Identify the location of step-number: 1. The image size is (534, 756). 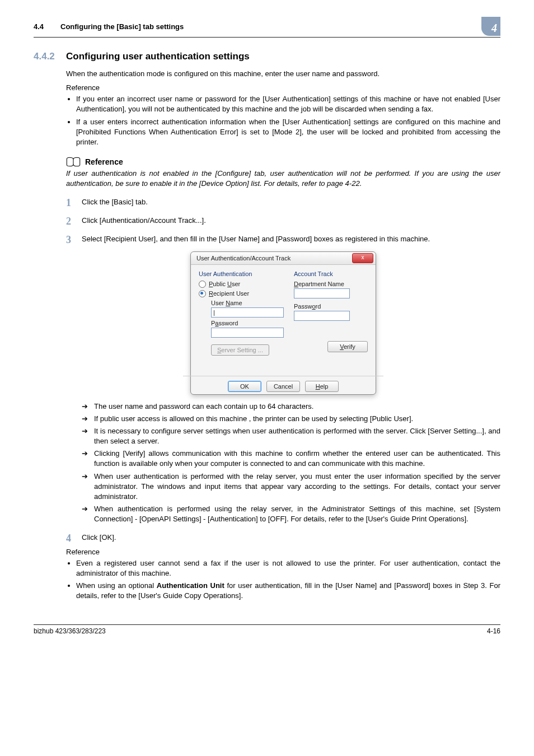
(74, 203).